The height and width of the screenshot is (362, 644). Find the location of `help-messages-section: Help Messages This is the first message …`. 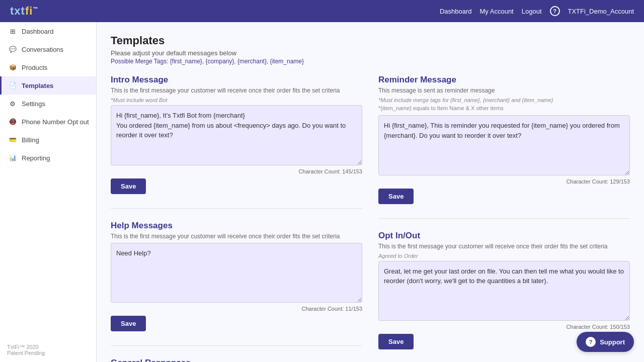

help-messages-section: Help Messages This is the first message … is located at coordinates (236, 277).